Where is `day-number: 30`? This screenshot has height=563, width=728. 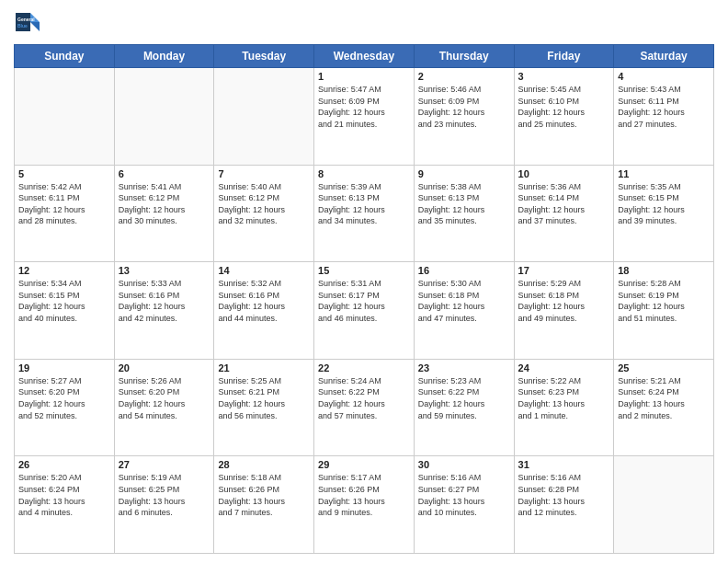 day-number: 30 is located at coordinates (464, 465).